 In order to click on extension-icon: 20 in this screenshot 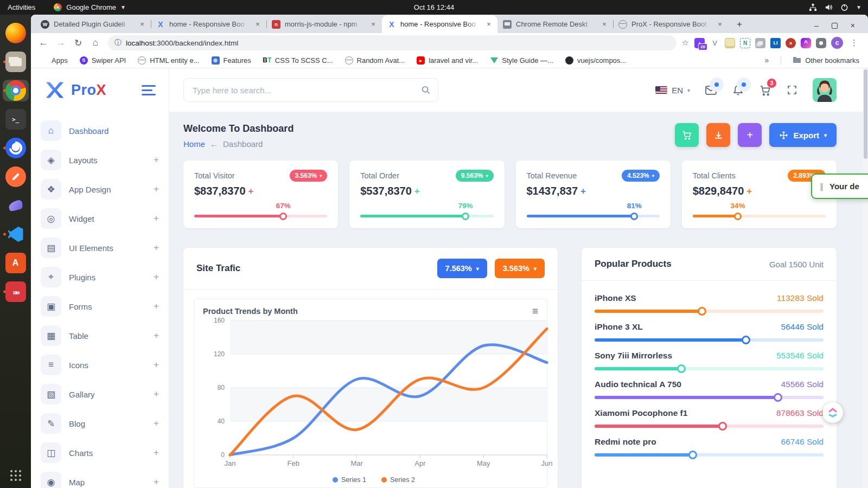, I will do `click(700, 43)`.